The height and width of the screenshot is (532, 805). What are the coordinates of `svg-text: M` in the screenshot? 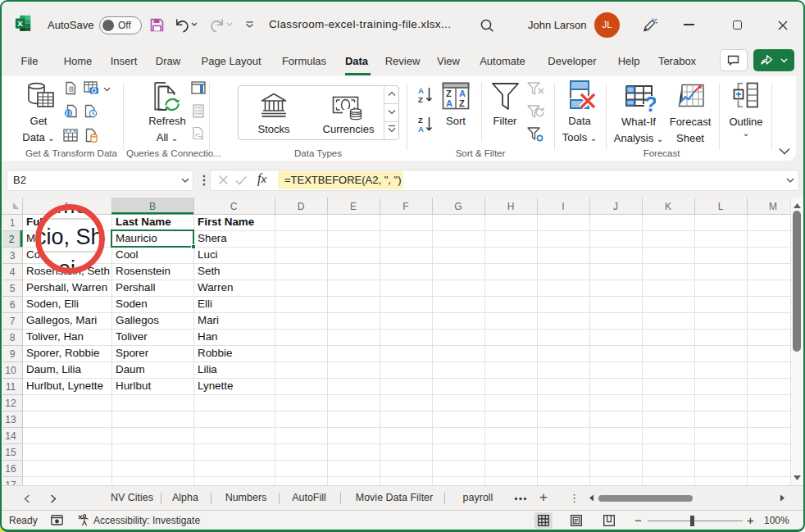 It's located at (773, 207).